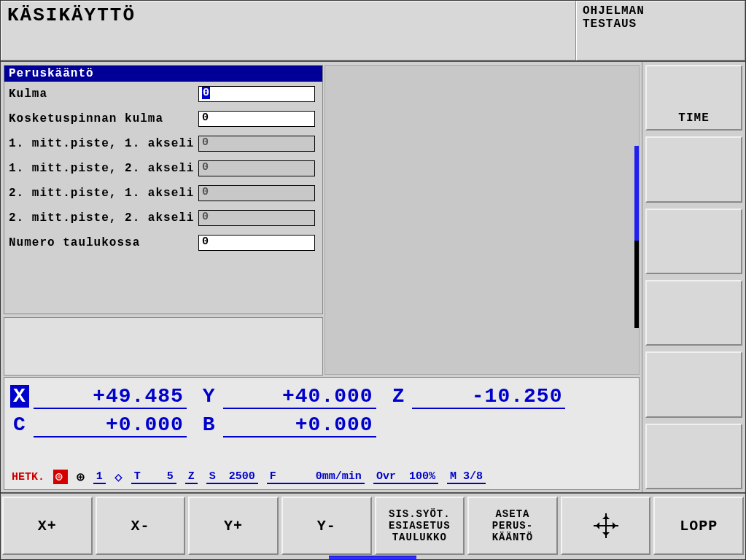 The height and width of the screenshot is (560, 746). Describe the element at coordinates (257, 144) in the screenshot. I see `input-p1a1: 0` at that location.